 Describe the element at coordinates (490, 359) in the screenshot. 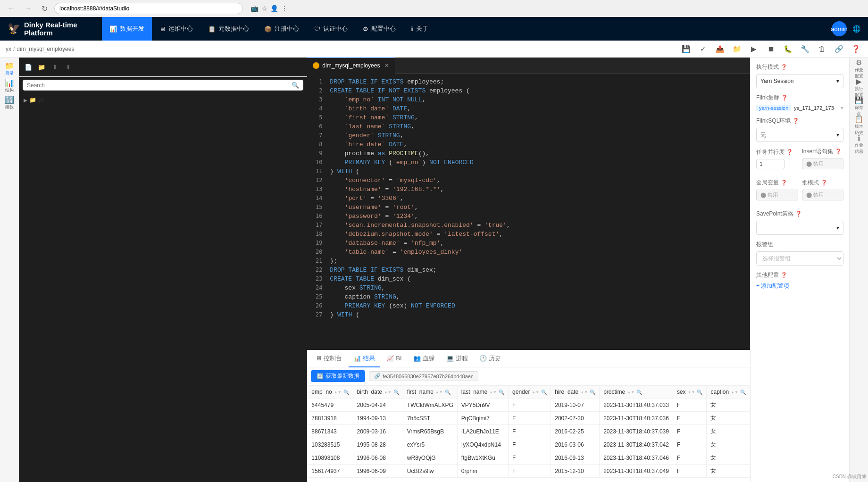

I see `tab-history: 🕐 历史` at that location.